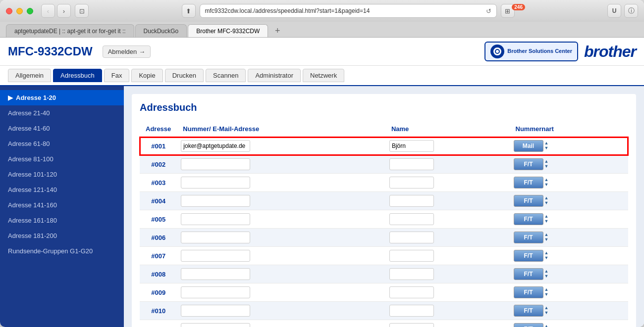 This screenshot has height=327, width=644. What do you see at coordinates (384, 274) in the screenshot?
I see `table-row: #008F/TFaxMail▲▼` at bounding box center [384, 274].